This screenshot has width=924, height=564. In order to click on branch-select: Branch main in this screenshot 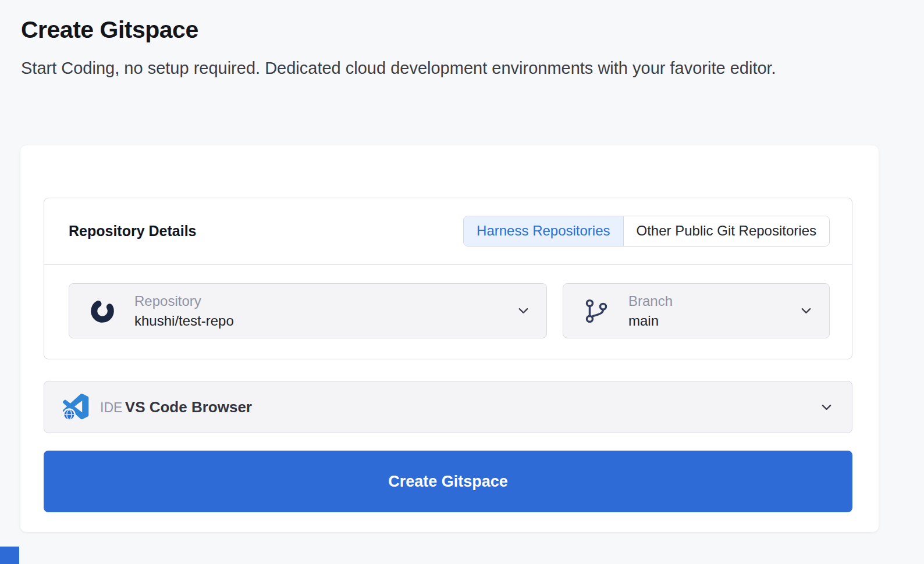, I will do `click(696, 310)`.